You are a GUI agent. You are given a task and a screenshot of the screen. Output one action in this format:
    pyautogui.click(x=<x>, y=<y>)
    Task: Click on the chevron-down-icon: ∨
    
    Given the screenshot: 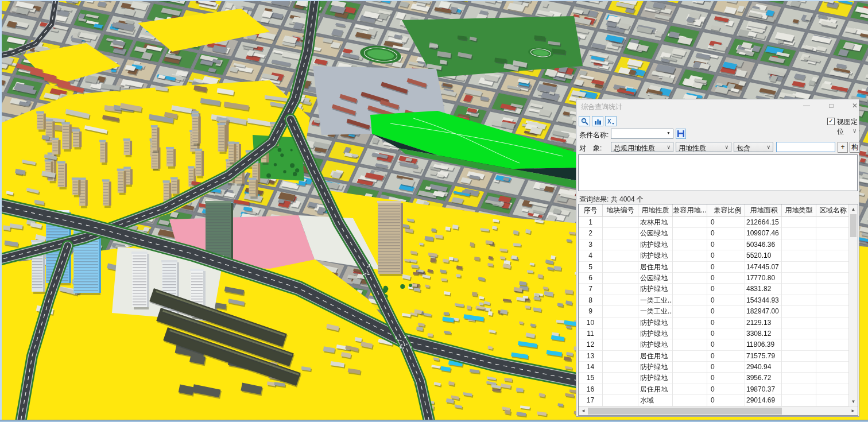 What is the action you would take?
    pyautogui.click(x=668, y=147)
    